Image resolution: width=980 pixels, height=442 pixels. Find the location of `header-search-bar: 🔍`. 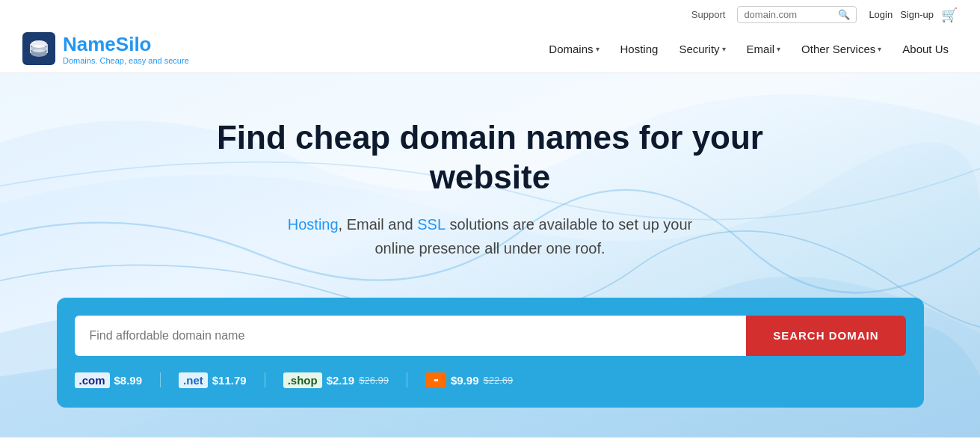

header-search-bar: 🔍 is located at coordinates (797, 15).